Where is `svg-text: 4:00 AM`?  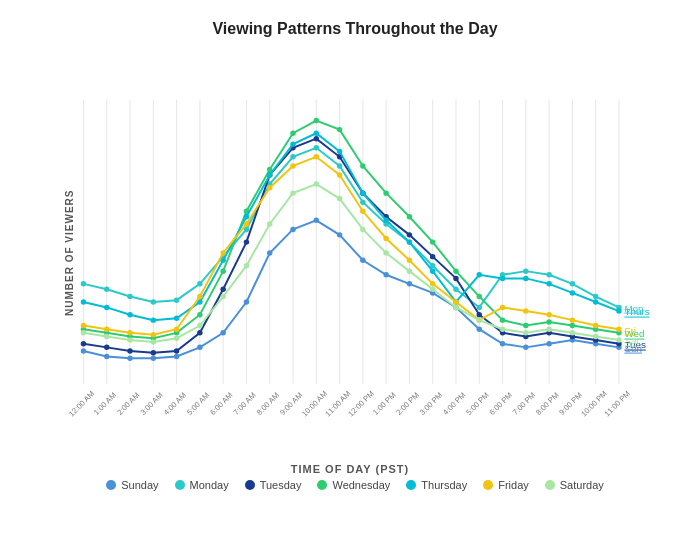 svg-text: 4:00 AM is located at coordinates (175, 404).